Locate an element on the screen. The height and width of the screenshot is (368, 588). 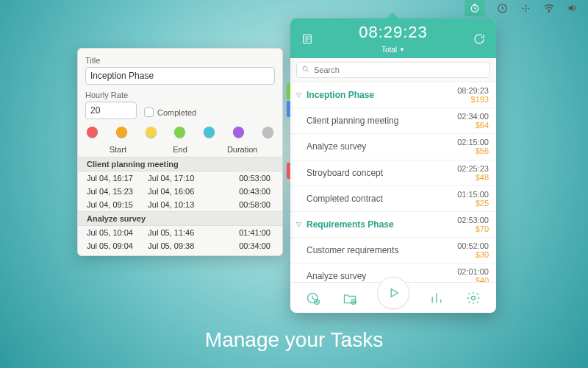
task-duration: 01:15:00 is located at coordinates (473, 194).